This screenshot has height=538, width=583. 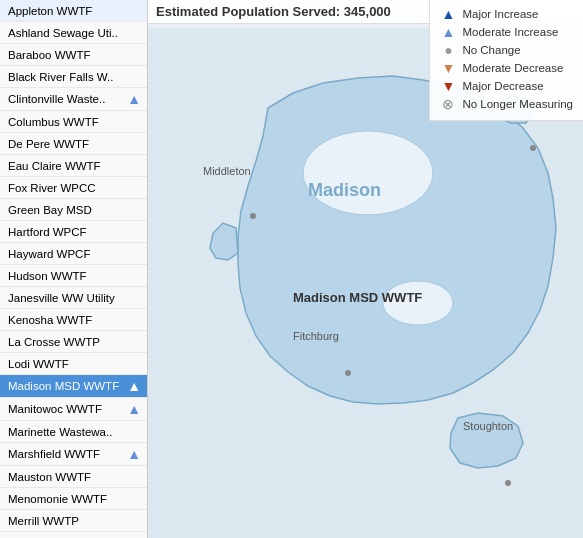 What do you see at coordinates (506, 50) in the screenshot?
I see `legend-row-no-change: ●No Change` at bounding box center [506, 50].